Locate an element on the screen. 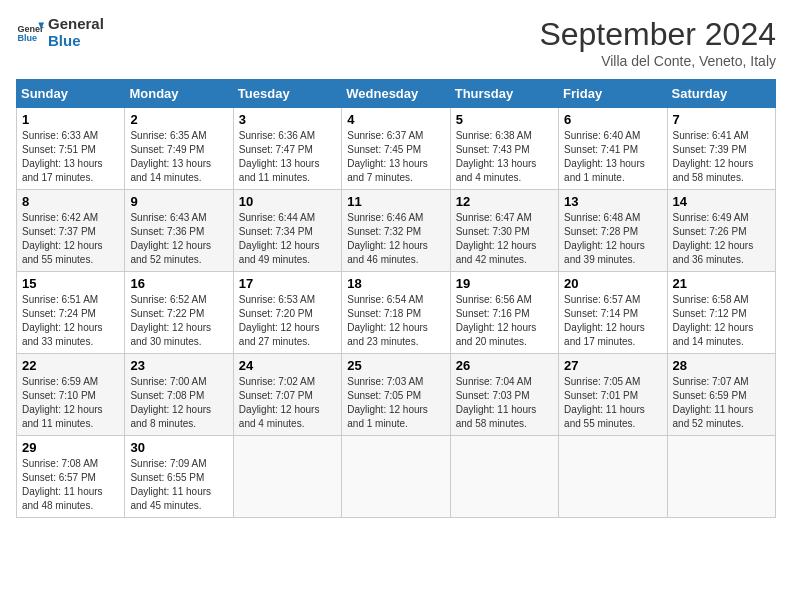 Image resolution: width=792 pixels, height=612 pixels. col-header-monday: Monday is located at coordinates (179, 94).